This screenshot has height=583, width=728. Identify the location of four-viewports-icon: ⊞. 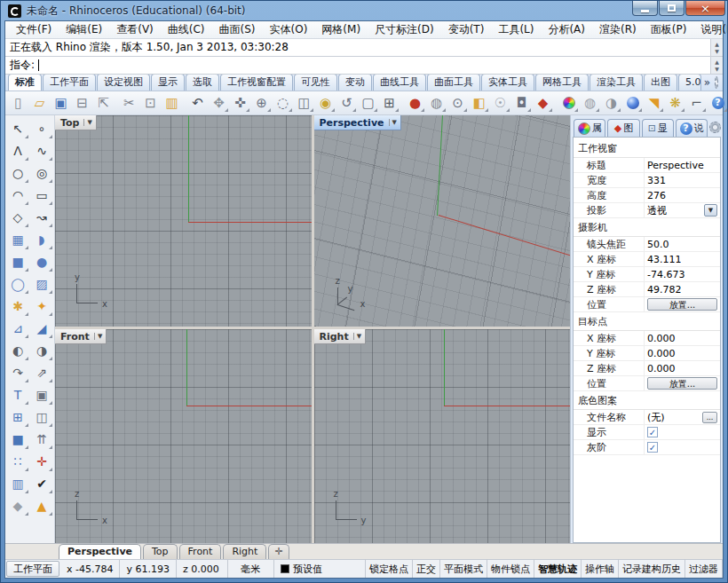
(389, 103).